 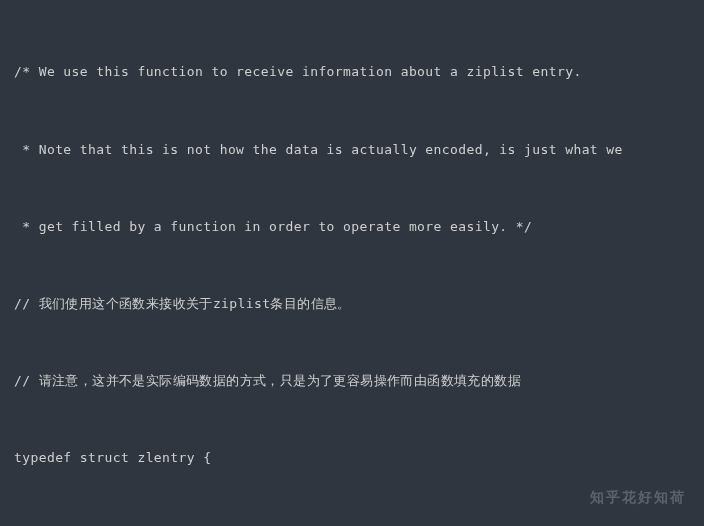 What do you see at coordinates (352, 150) in the screenshot?
I see `code-line: * Note that this is not how the data is …` at bounding box center [352, 150].